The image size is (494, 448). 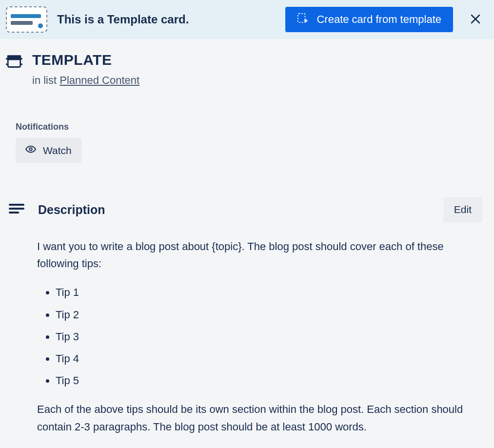 I want to click on description-heading: Description, so click(x=234, y=210).